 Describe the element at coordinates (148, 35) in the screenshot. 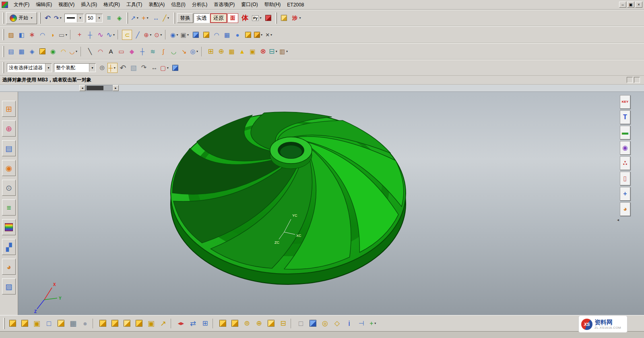

I see `circle-icon: ⊕▾` at that location.